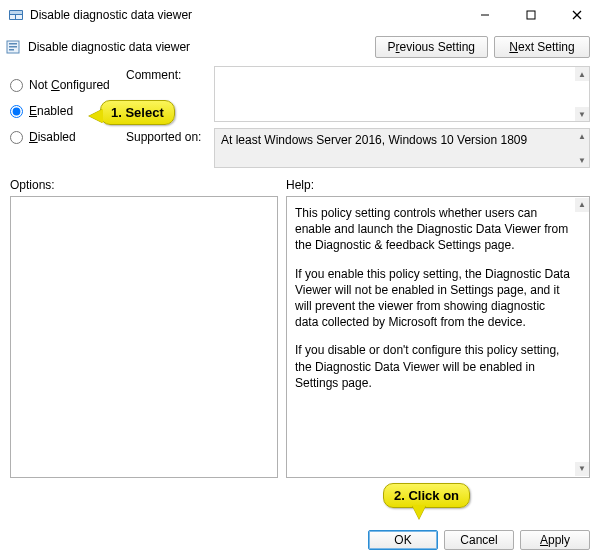  I want to click on radio-not-configured: Not Configured, so click(64, 85).